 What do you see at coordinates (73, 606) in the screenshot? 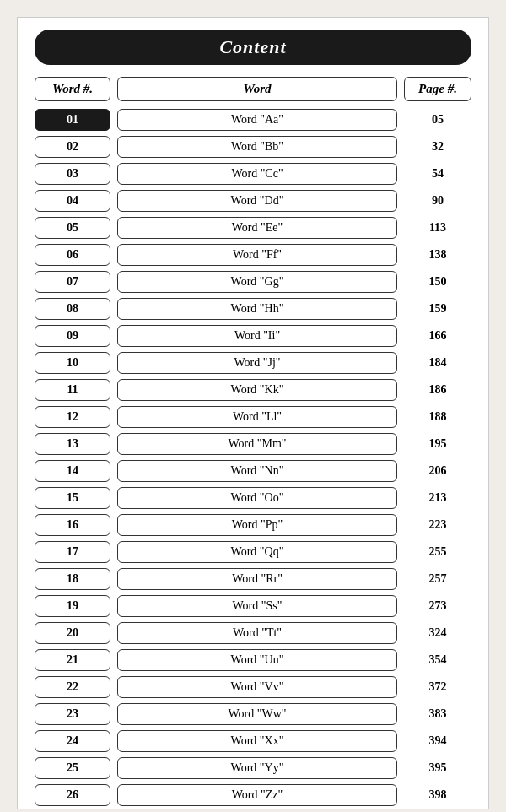
I see `row-num: 19` at bounding box center [73, 606].